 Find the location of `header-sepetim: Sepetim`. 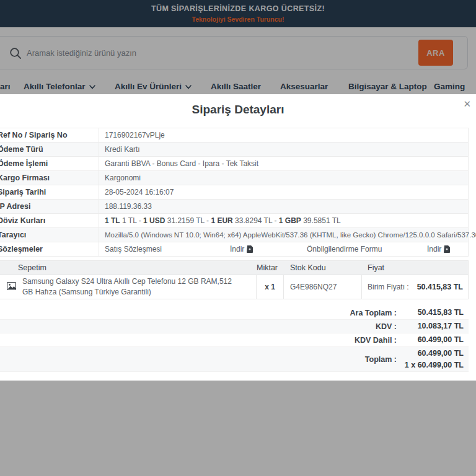

header-sepetim: Sepetim is located at coordinates (128, 268).